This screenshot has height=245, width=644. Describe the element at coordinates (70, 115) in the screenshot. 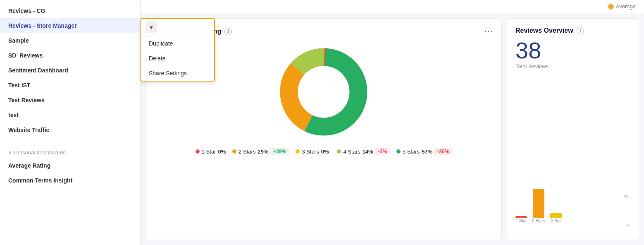

I see `sidebar-item-test: test` at that location.